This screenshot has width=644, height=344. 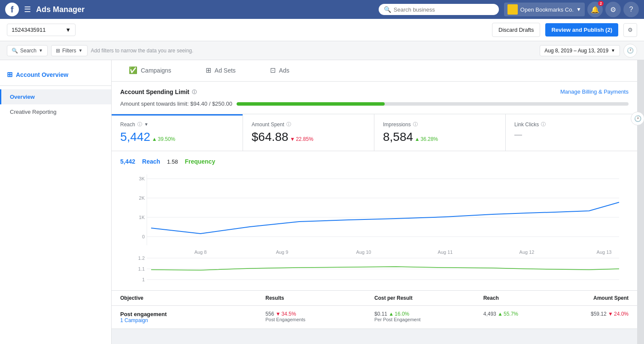 What do you see at coordinates (381, 314) in the screenshot?
I see `cost-value: $0.11` at bounding box center [381, 314].